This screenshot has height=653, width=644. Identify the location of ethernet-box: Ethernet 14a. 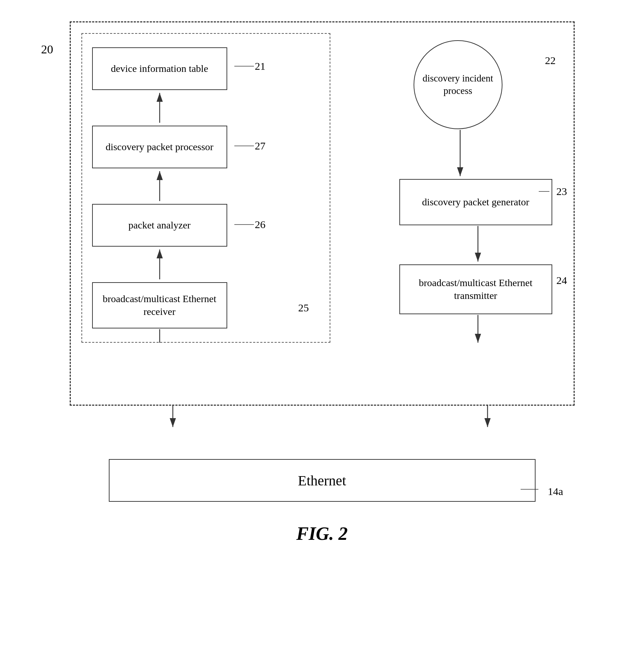
(322, 480).